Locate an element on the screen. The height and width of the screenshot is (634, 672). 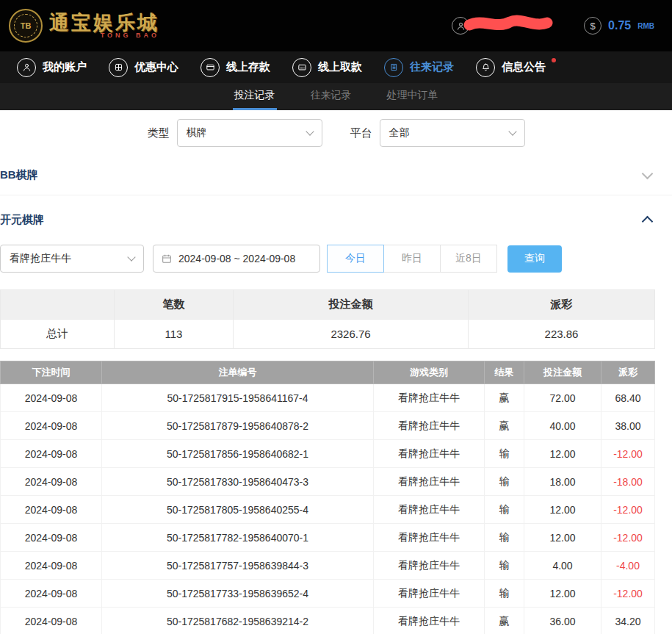
yesterday-button: 昨日 is located at coordinates (412, 259).